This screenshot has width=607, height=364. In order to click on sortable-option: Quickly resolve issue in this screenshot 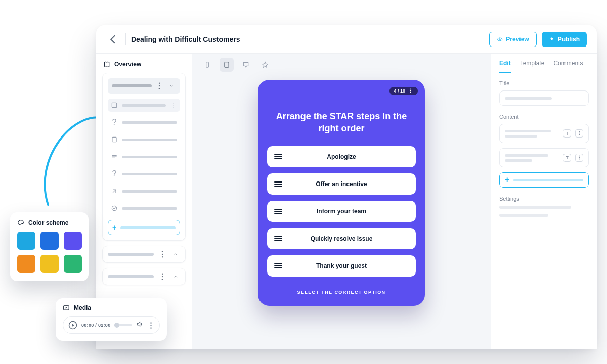, I will do `click(341, 239)`.